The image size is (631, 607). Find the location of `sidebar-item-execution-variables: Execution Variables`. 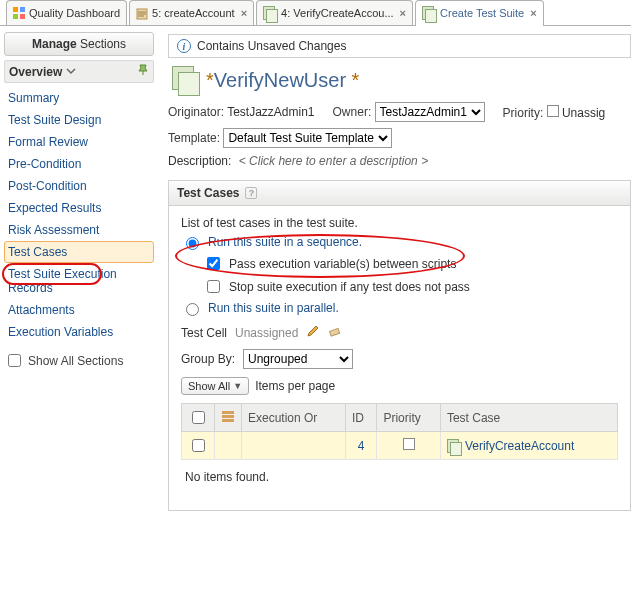

sidebar-item-execution-variables: Execution Variables is located at coordinates (79, 332).